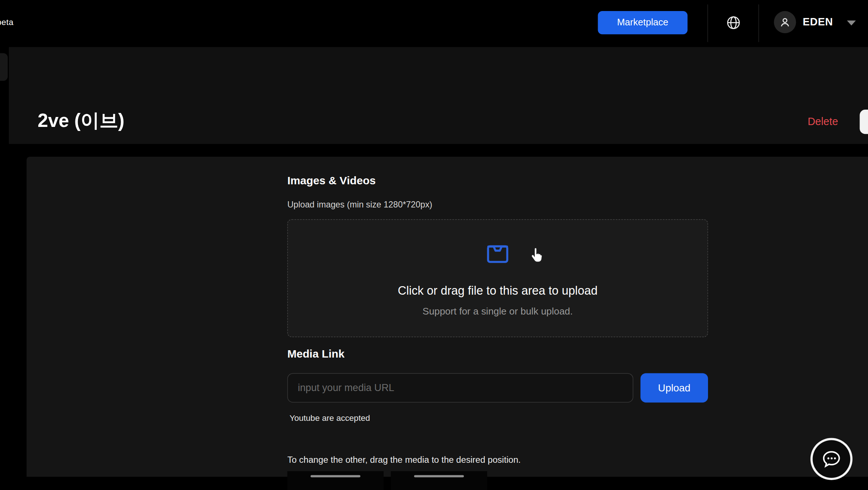  Describe the element at coordinates (498, 278) in the screenshot. I see `file-dropzone: Click or drag file to this area to uploa…` at that location.